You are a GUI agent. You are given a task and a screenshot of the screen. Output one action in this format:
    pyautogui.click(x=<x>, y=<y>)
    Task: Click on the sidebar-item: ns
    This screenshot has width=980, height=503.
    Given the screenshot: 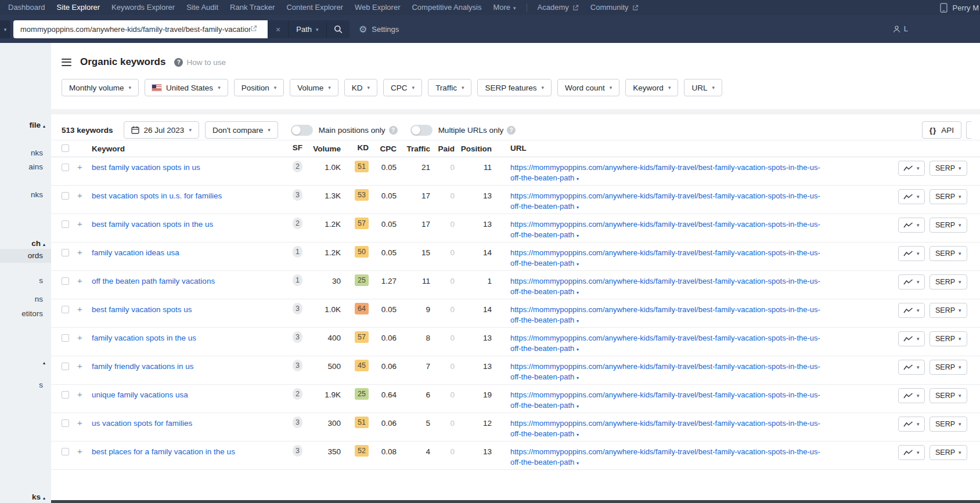 What is the action you would take?
    pyautogui.click(x=43, y=299)
    